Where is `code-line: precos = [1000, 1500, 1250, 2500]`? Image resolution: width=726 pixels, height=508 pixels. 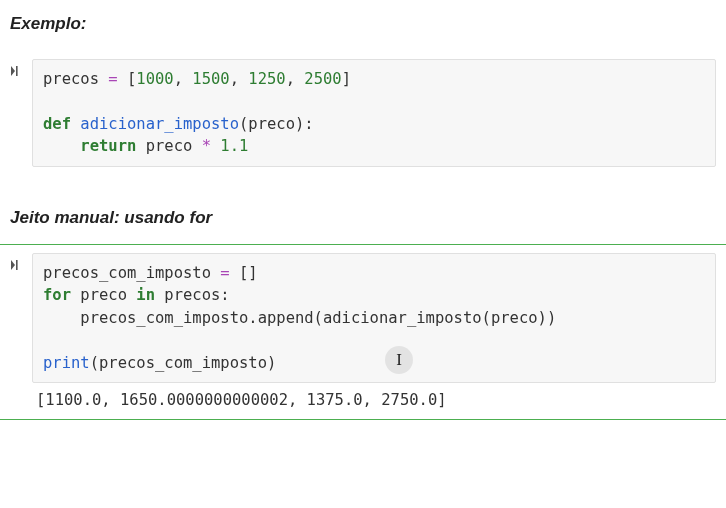
code-line: precos = [1000, 1500, 1250, 2500] is located at coordinates (197, 79).